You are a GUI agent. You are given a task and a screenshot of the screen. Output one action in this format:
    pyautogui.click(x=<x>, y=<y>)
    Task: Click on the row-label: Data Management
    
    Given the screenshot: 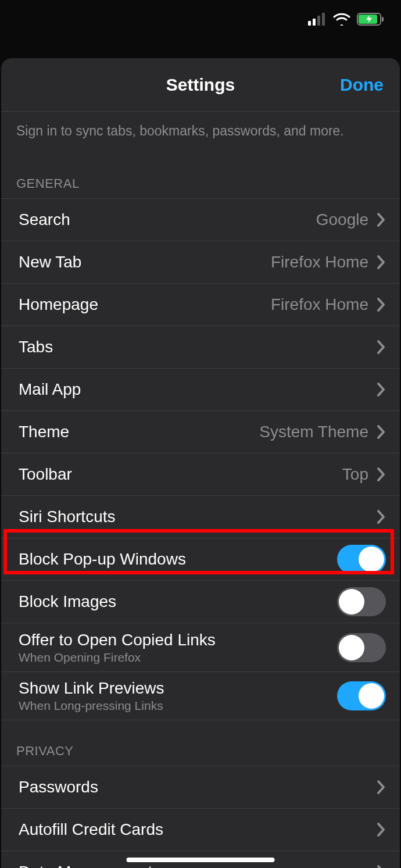 What is the action you would take?
    pyautogui.click(x=85, y=865)
    